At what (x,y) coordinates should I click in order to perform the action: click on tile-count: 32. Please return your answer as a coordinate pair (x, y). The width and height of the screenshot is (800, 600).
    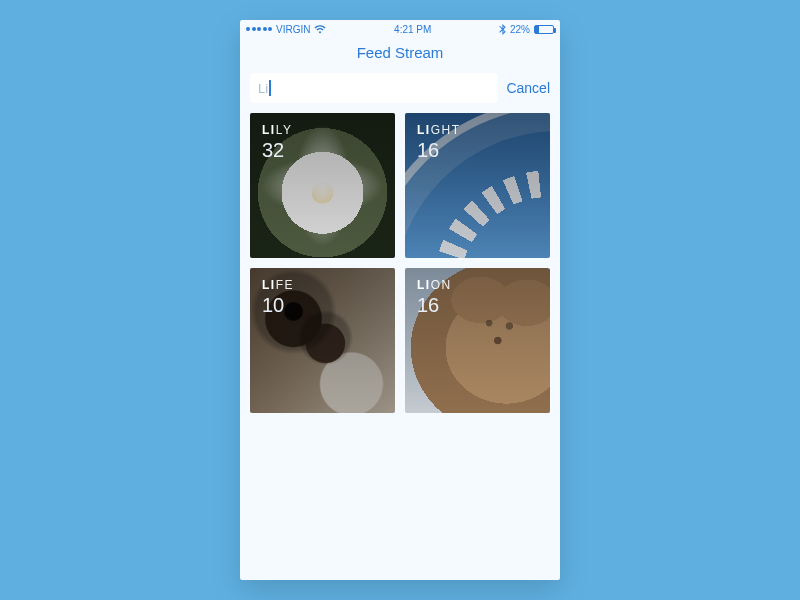
    Looking at the image, I should click on (273, 150).